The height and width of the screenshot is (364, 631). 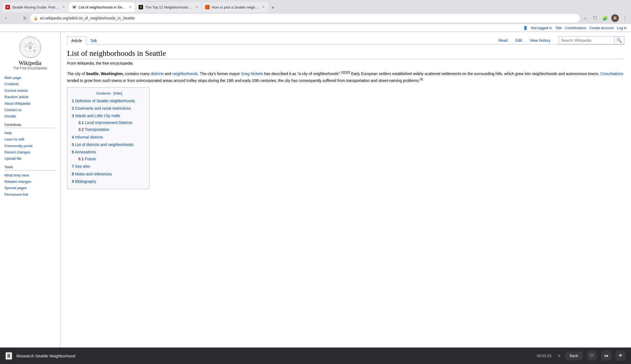 I want to click on toc-link-4: 4 Informal districts, so click(x=87, y=137).